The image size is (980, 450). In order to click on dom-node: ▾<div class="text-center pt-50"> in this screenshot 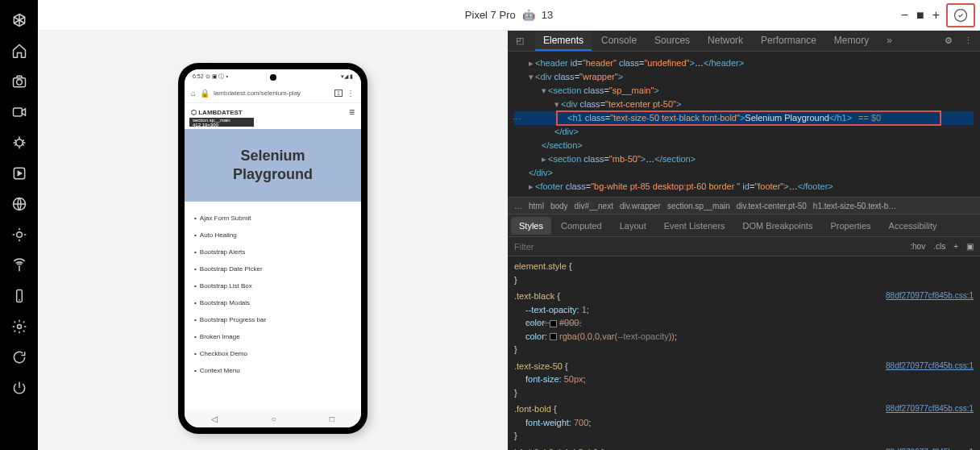, I will do `click(744, 105)`.